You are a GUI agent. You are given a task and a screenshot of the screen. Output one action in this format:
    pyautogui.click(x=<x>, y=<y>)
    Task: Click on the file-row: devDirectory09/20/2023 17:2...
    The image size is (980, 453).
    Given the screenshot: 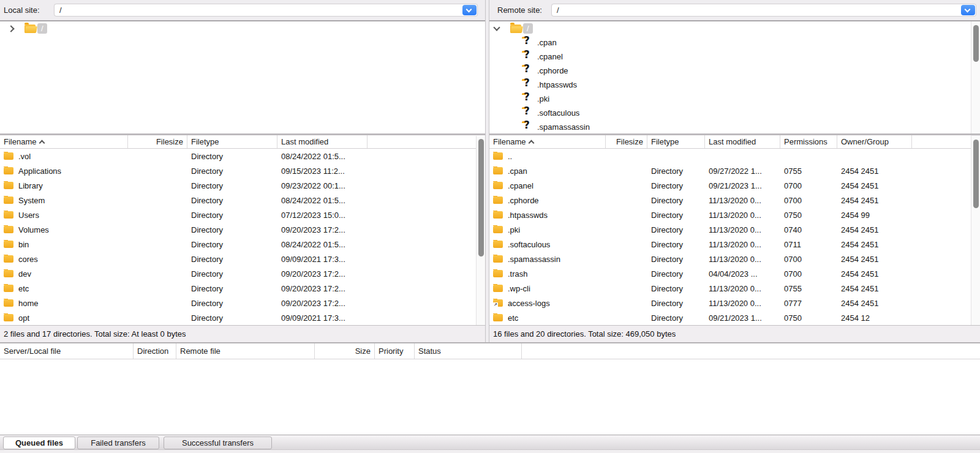 What is the action you would take?
    pyautogui.click(x=243, y=274)
    